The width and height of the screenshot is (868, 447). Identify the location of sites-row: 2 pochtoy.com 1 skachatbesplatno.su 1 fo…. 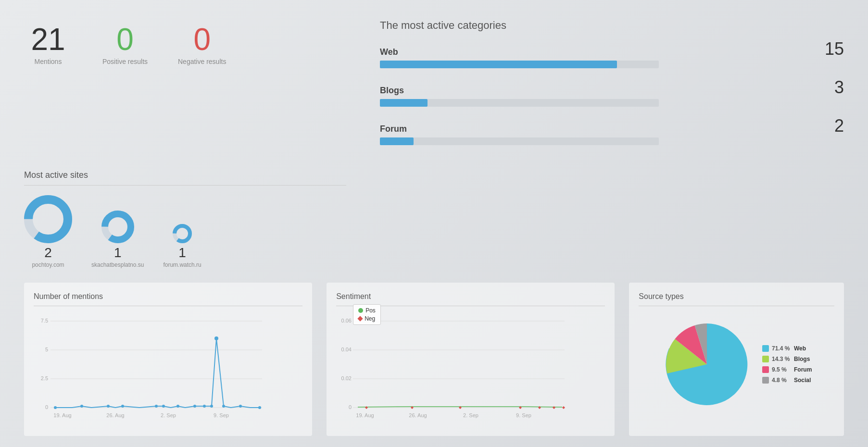
(185, 234).